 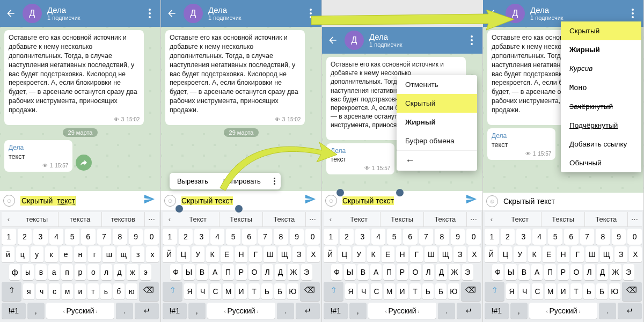 What do you see at coordinates (431, 254) in the screenshot?
I see `key: Ш` at bounding box center [431, 254].